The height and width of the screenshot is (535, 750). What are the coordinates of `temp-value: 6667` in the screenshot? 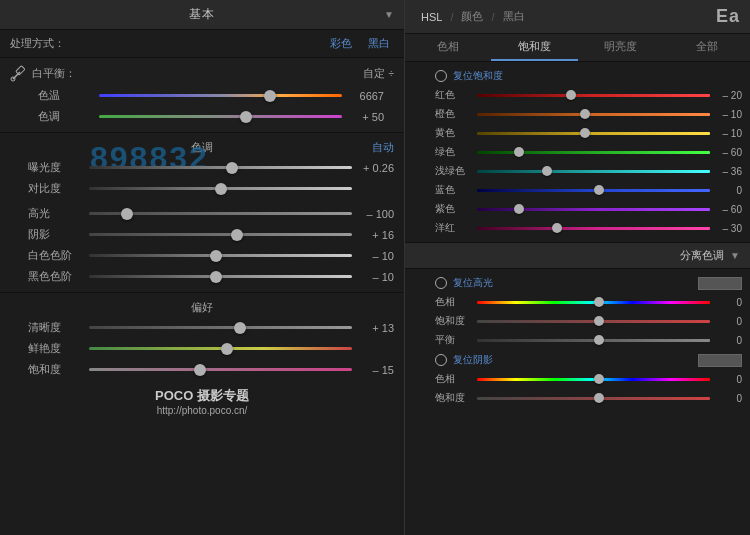 It's located at (366, 96).